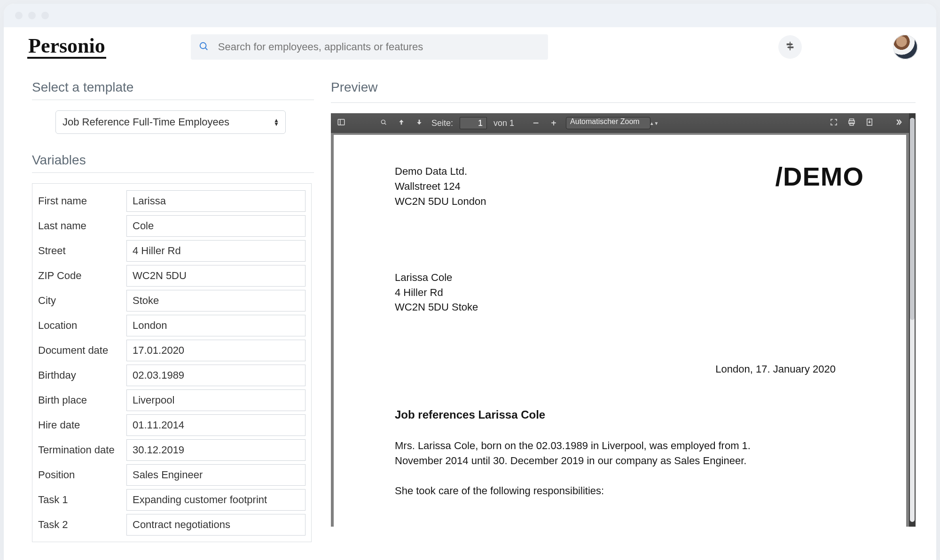  I want to click on chevron-right-icon, so click(899, 123).